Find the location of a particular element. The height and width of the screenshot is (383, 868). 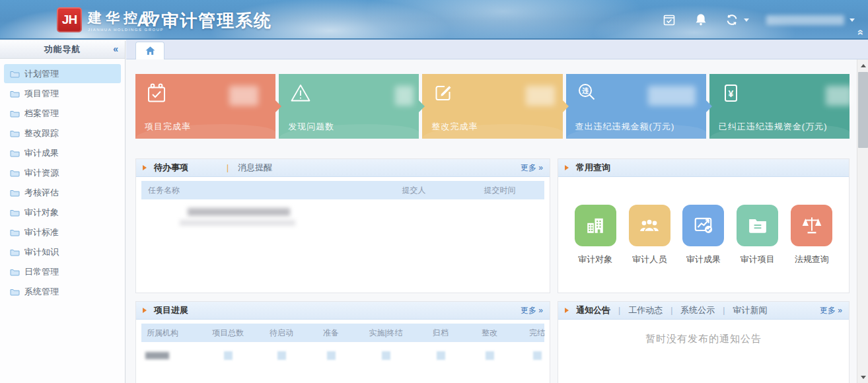

card-label: 整改完成率 is located at coordinates (454, 127).